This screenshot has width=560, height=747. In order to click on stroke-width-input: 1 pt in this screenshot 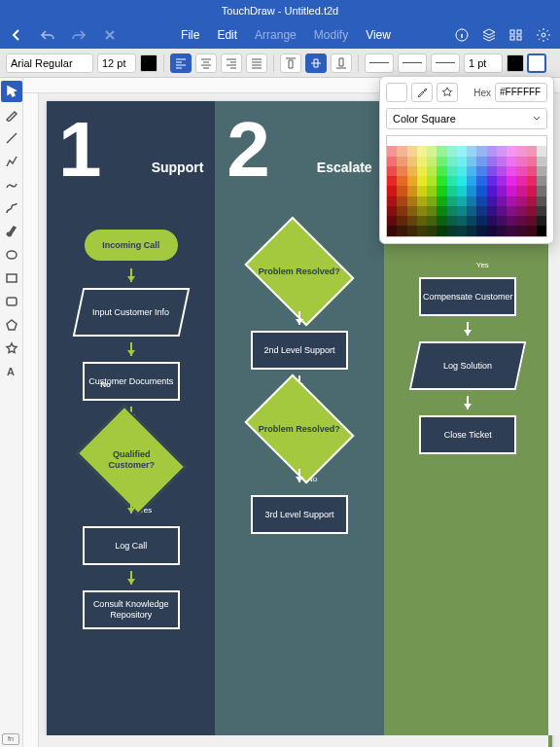, I will do `click(483, 63)`.